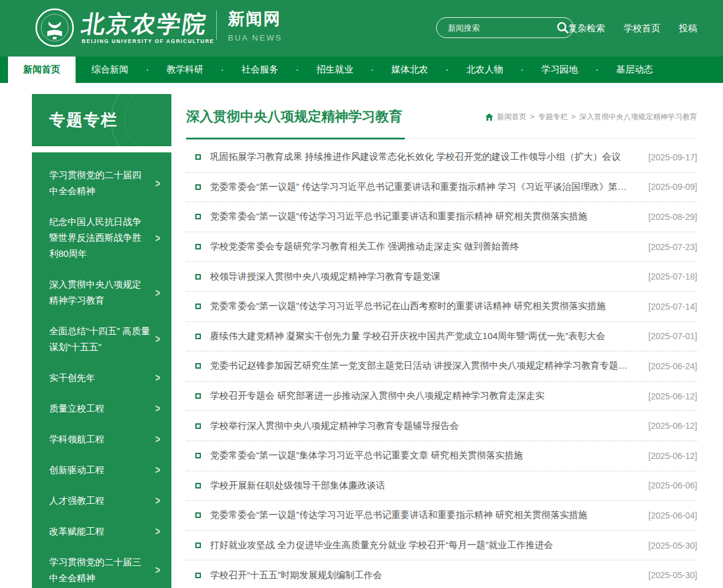 Image resolution: width=723 pixels, height=588 pixels. I want to click on news-row: 赓续伟大建党精神 凝聚实干创先力量 学校召开庆祝中国共产党成立104周年暨“两优…, so click(442, 337).